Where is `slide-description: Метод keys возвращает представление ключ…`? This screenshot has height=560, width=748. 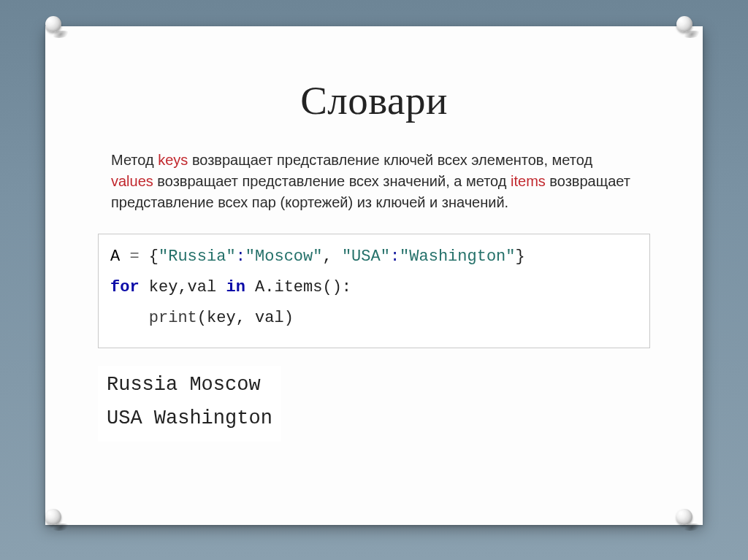 slide-description: Метод keys возвращает представление ключ… is located at coordinates (374, 181).